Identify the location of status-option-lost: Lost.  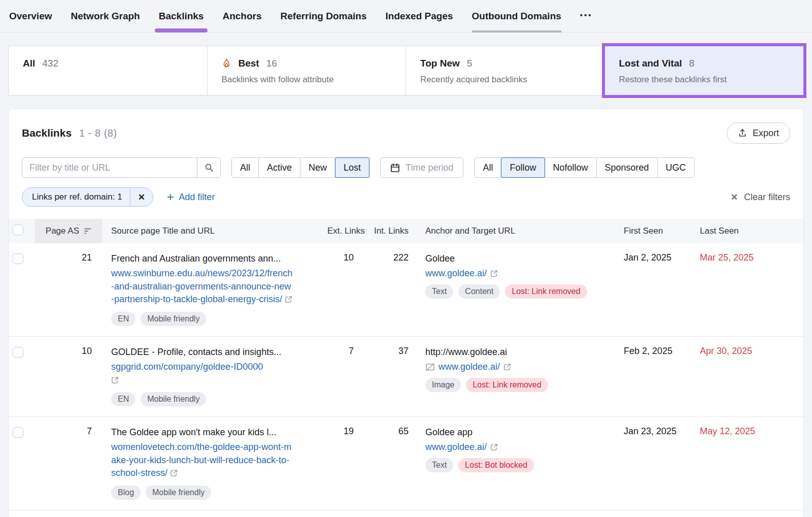
(352, 168).